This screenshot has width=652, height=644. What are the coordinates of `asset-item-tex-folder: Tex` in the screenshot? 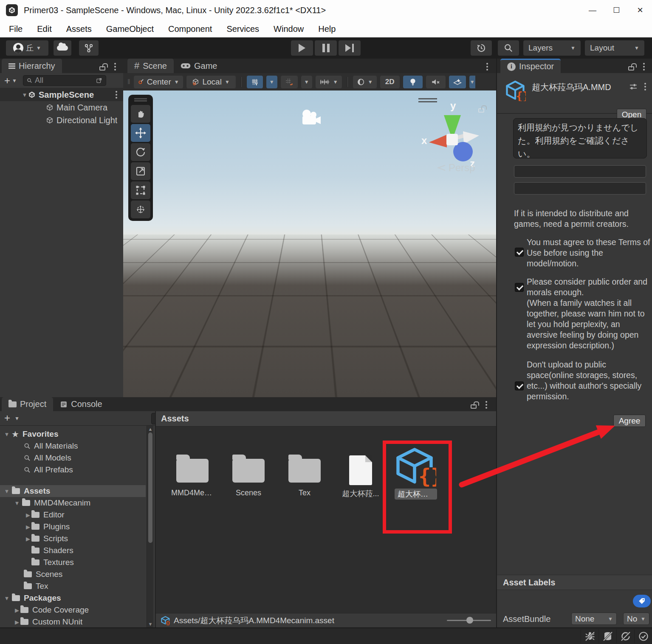 It's located at (305, 478).